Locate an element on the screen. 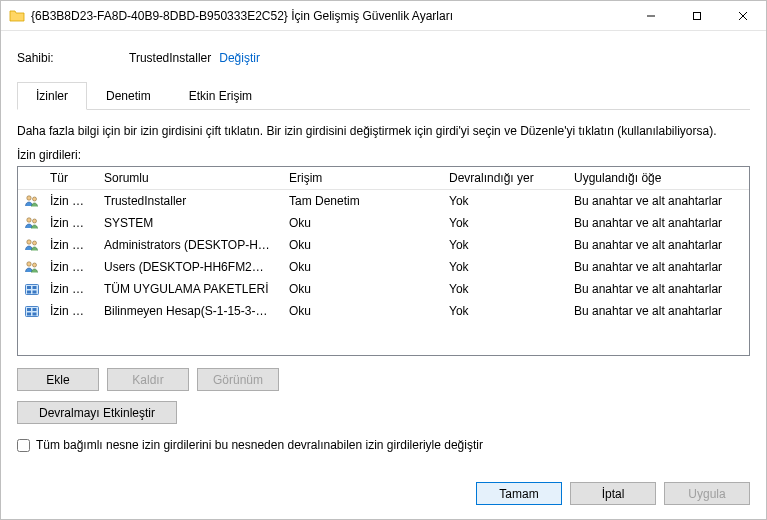 Image resolution: width=767 pixels, height=520 pixels. ok-button: Tamam is located at coordinates (519, 494).